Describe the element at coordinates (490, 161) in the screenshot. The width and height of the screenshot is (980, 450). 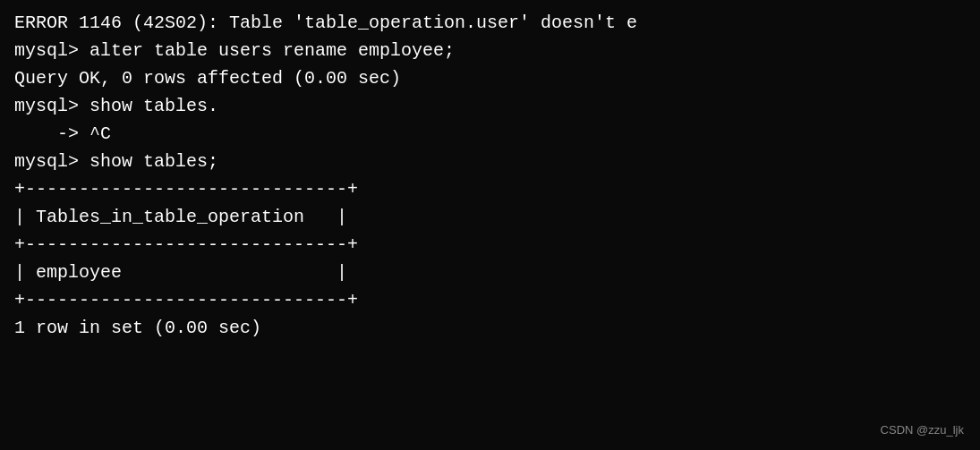
I see `terminal-line-7: mysql> show tables;` at that location.